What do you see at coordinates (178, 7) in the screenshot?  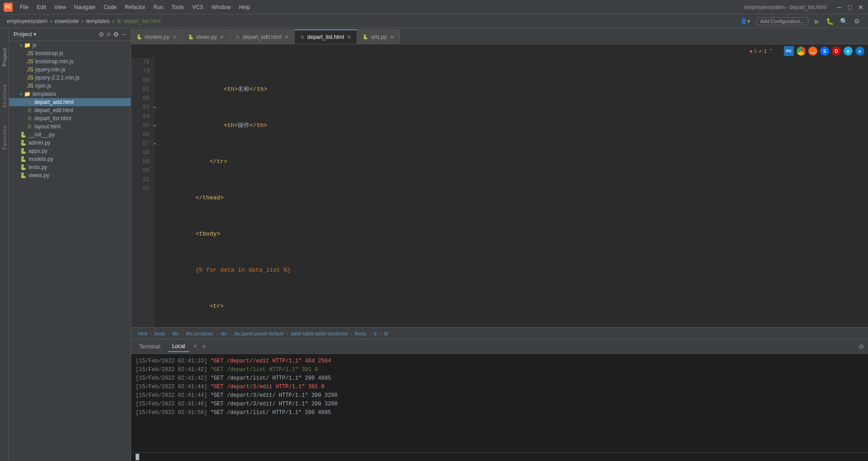 I see `menu-tools: Tools` at bounding box center [178, 7].